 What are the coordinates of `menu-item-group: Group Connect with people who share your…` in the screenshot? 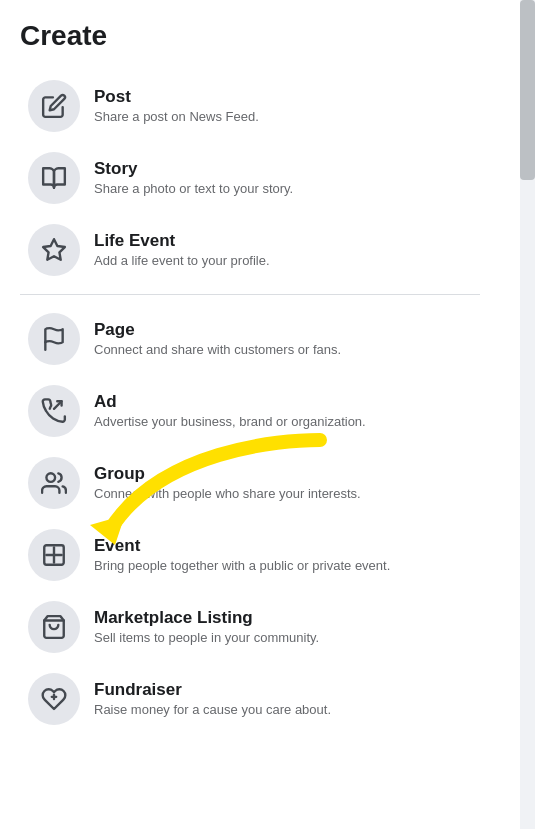 It's located at (250, 483).